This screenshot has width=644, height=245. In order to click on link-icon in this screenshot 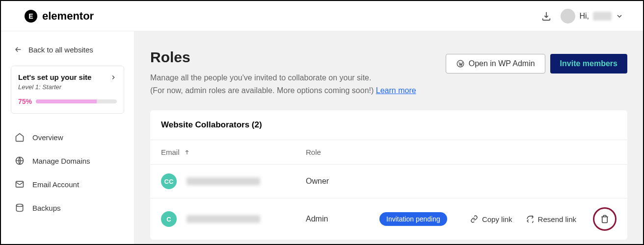, I will do `click(474, 219)`.